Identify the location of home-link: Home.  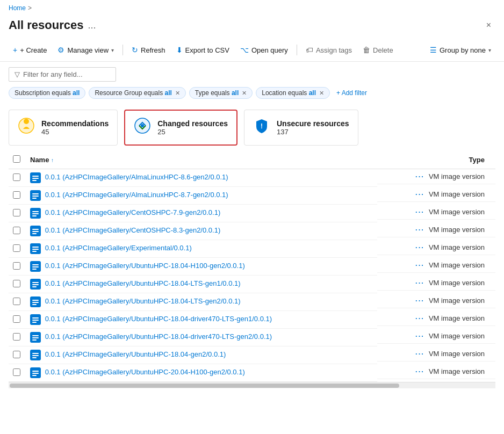
(17, 8).